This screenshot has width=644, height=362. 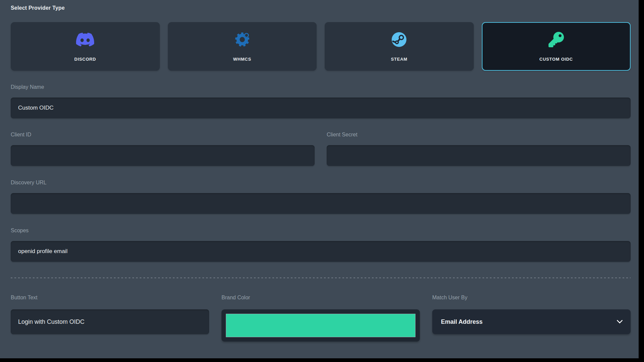 I want to click on section-divider, so click(x=321, y=278).